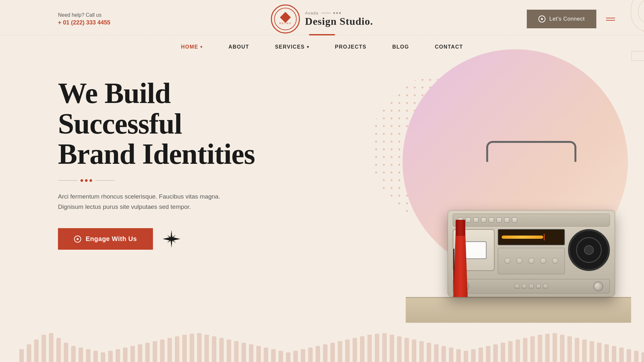 Image resolution: width=644 pixels, height=362 pixels. What do you see at coordinates (285, 19) in the screenshot?
I see `logo-circle-inner: RETRO` at bounding box center [285, 19].